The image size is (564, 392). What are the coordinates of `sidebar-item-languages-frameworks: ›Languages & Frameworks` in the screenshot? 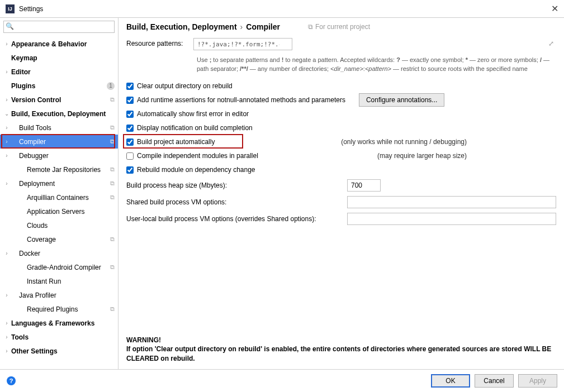 It's located at (59, 323).